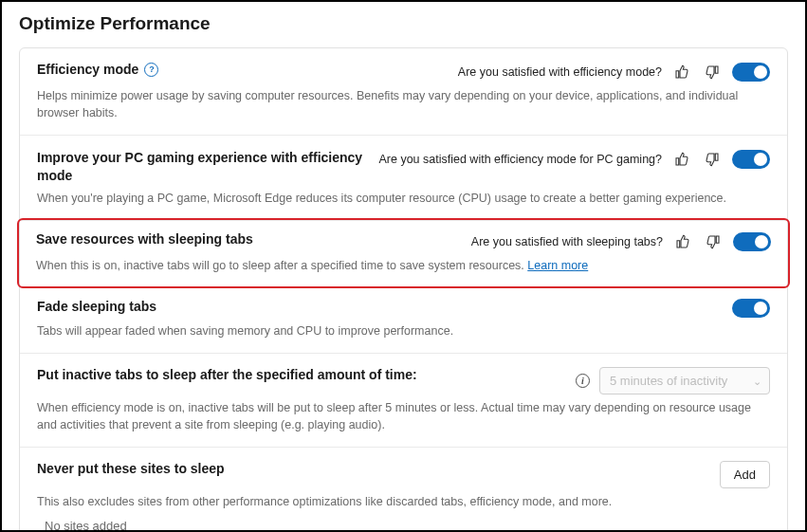 This screenshot has width=807, height=532. What do you see at coordinates (404, 104) in the screenshot?
I see `efficiency-desc: Helps minimize power usage by saving com…` at bounding box center [404, 104].